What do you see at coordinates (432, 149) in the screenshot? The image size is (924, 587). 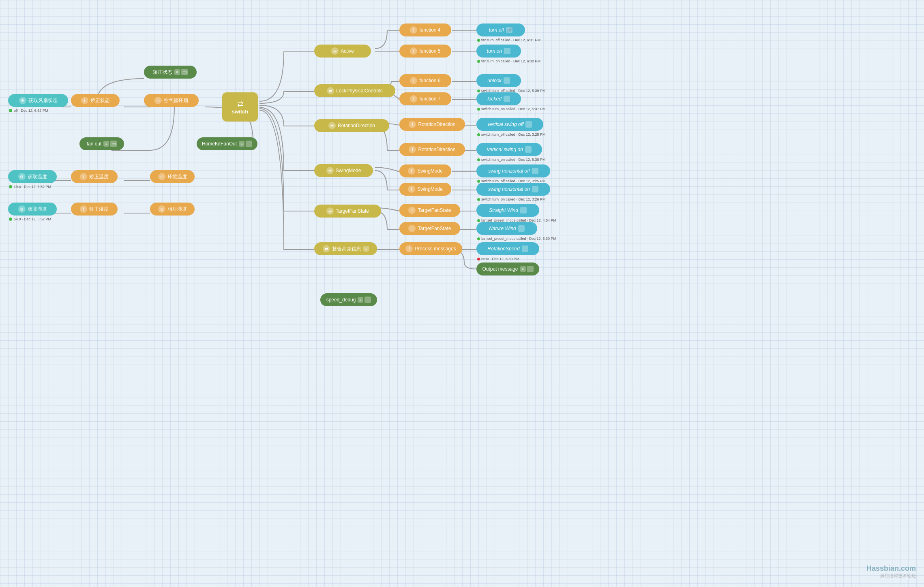 I see `rotdir2-node: f RotationDirection` at bounding box center [432, 149].